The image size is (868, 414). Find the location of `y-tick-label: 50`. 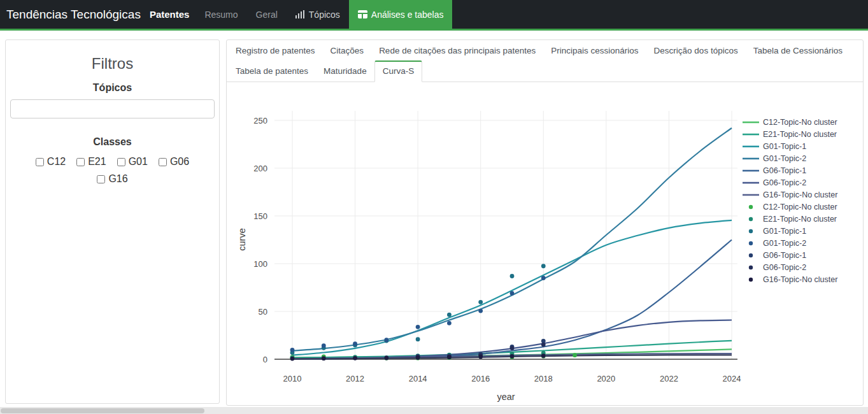

y-tick-label: 50 is located at coordinates (263, 312).